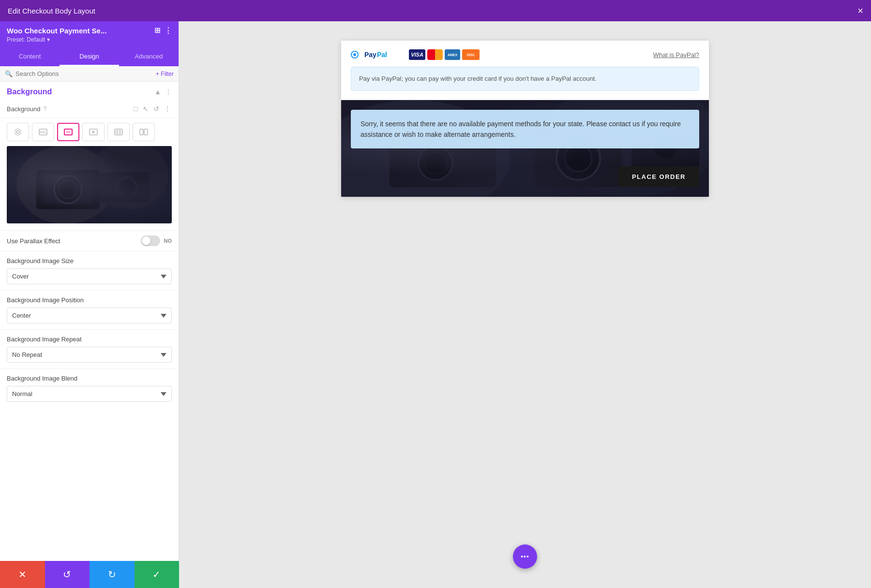 This screenshot has width=871, height=588. What do you see at coordinates (525, 79) in the screenshot?
I see `paypal-description: Pay via PayPal; you can pay with your cr…` at bounding box center [525, 79].